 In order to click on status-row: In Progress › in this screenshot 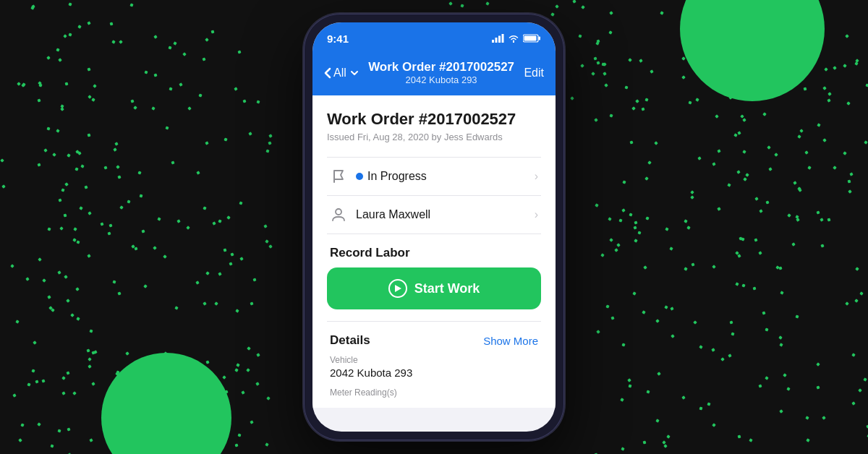, I will do `click(434, 176)`.